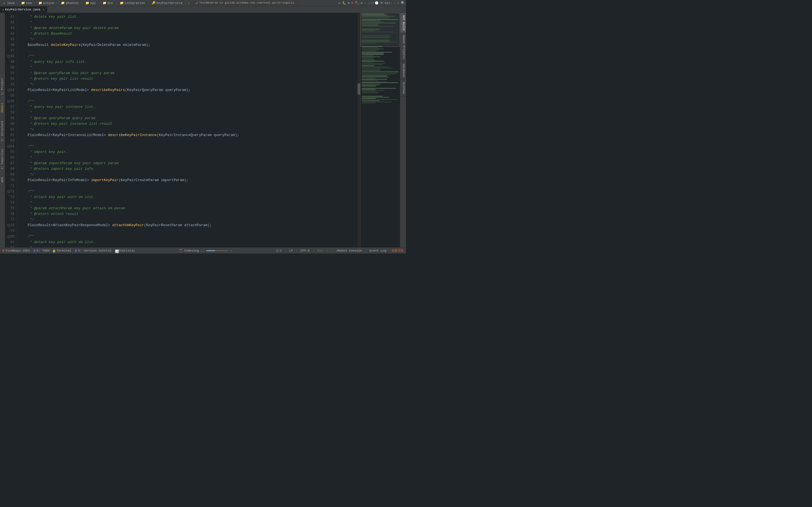  Describe the element at coordinates (187, 79) in the screenshot. I see `code-line-52: * @return key pair list result` at that location.